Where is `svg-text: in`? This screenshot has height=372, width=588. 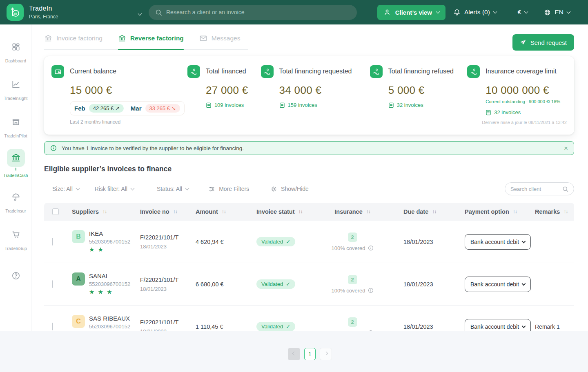 svg-text: in is located at coordinates (16, 13).